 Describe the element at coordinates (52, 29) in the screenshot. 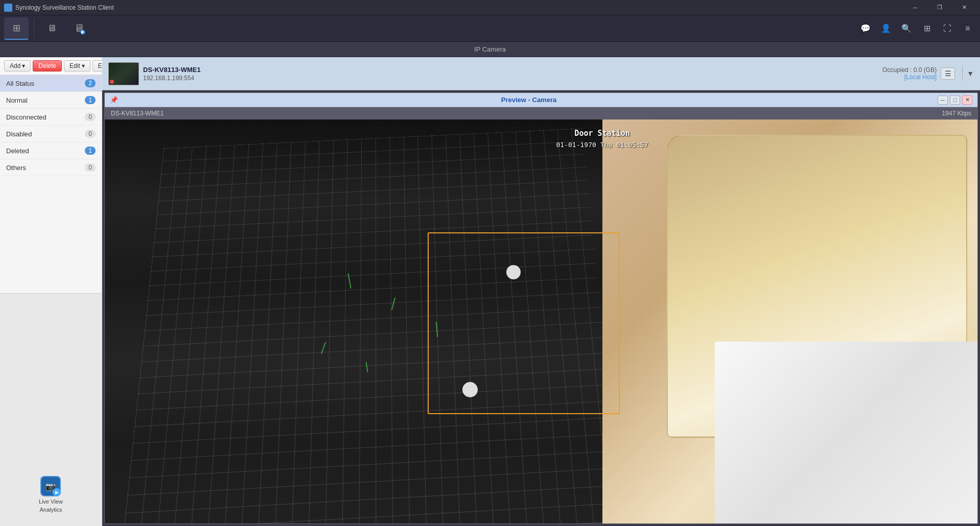

I see `monitor-tab: 🖥` at that location.